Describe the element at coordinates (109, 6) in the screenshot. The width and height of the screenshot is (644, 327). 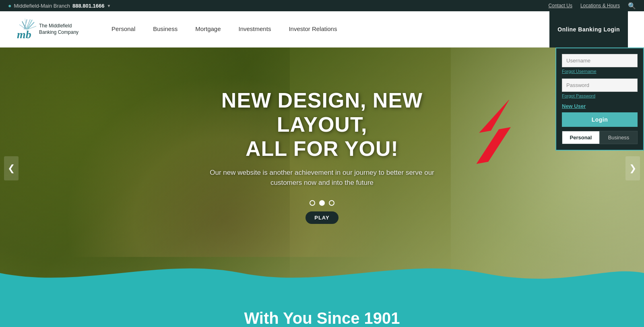
I see `dropdown-arrow-icon: ▼` at that location.